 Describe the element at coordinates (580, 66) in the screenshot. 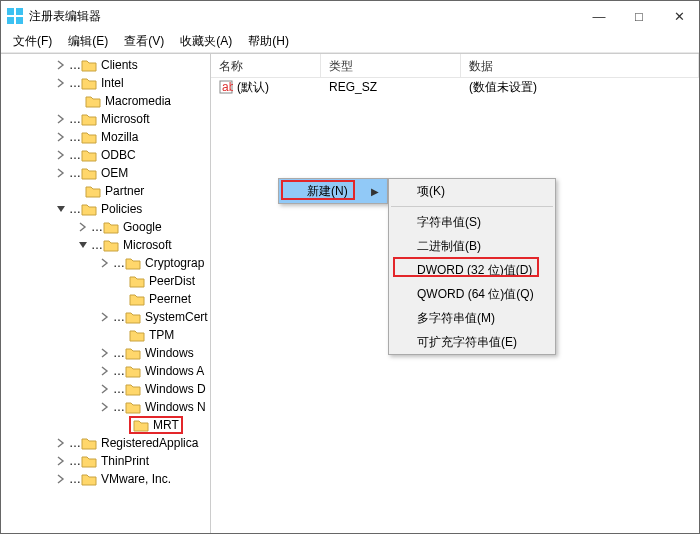

I see `column-data: 数据` at that location.